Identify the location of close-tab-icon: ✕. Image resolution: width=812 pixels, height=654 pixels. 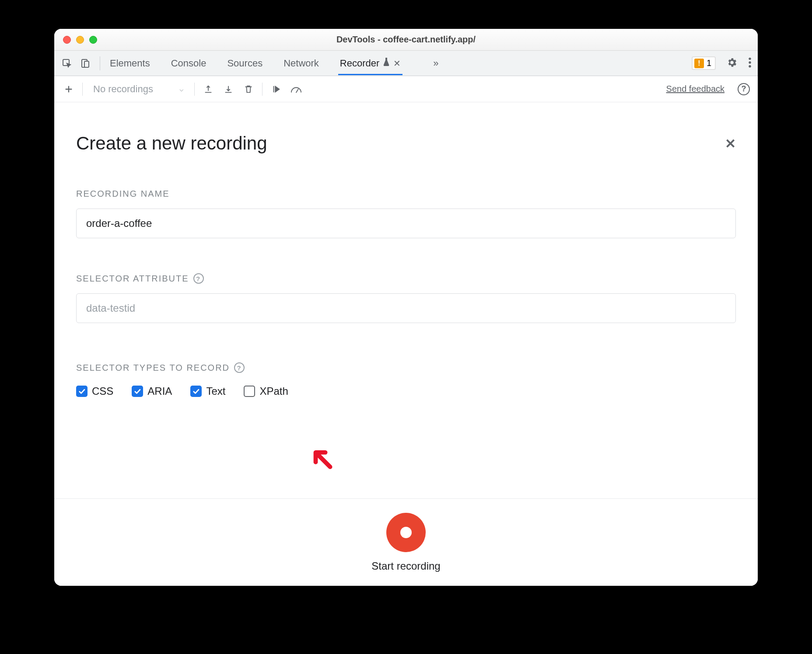
(397, 63).